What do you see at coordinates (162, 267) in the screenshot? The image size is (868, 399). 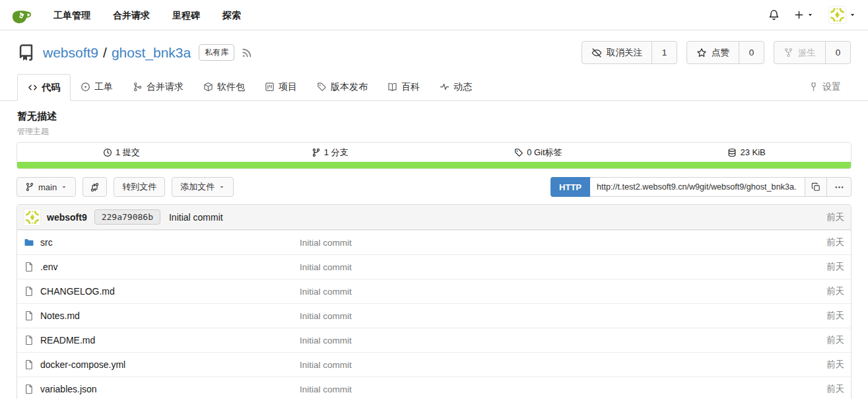 I see `file-link: .env` at bounding box center [162, 267].